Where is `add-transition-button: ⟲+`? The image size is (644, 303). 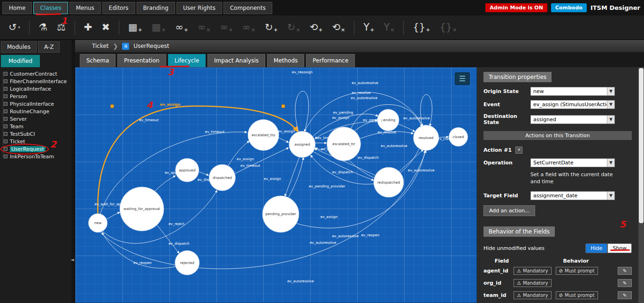
add-transition-button: ⟲+ is located at coordinates (316, 27).